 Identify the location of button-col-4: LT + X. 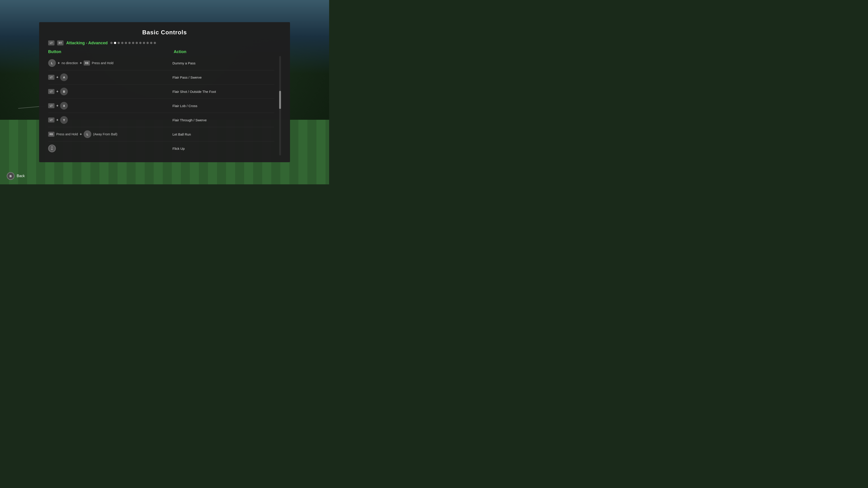
(111, 106).